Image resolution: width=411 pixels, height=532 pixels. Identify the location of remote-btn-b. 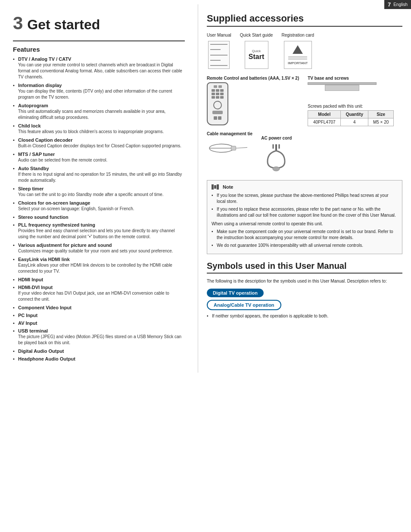
(220, 87).